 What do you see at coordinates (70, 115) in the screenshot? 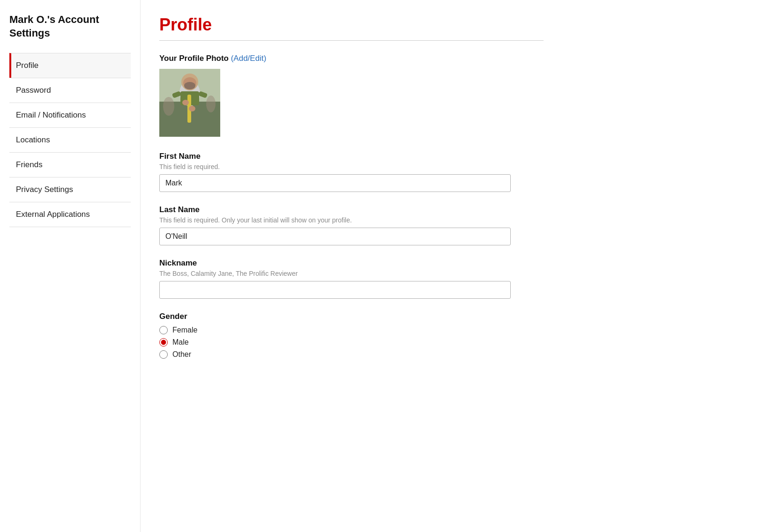
I see `sidebar-item-email-notifications: Email / Notifications` at bounding box center [70, 115].